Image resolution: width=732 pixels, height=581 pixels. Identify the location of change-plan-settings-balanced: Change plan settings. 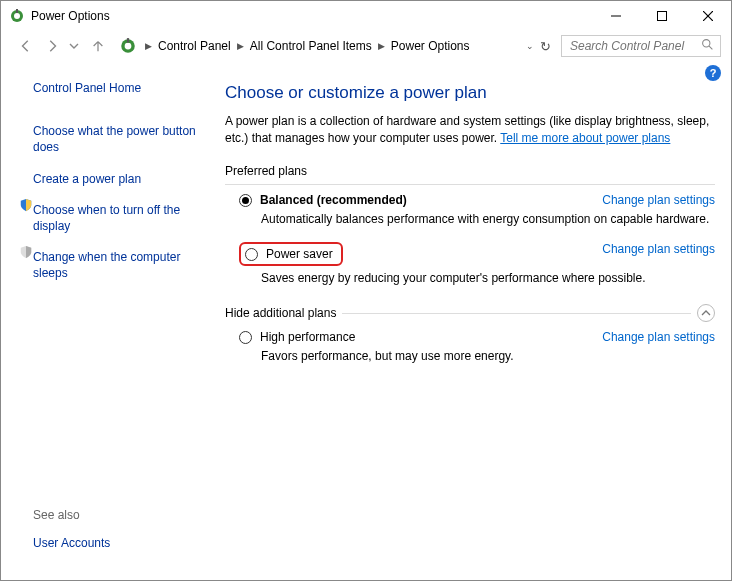
(658, 200).